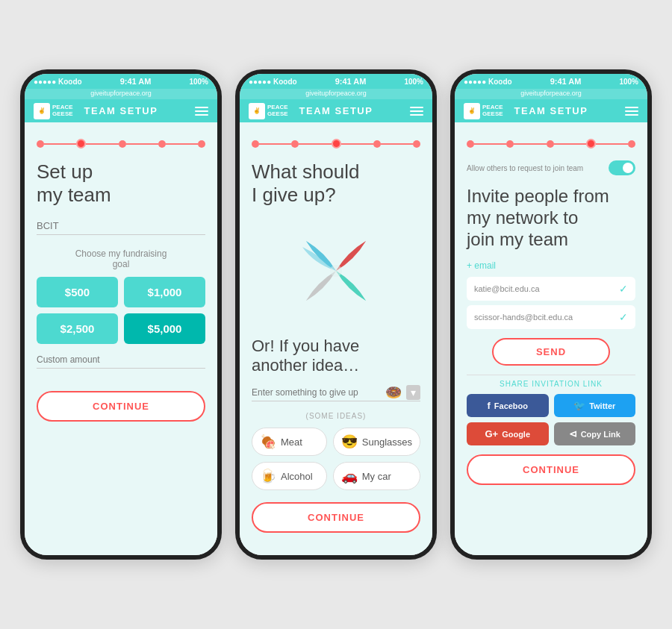  Describe the element at coordinates (164, 328) in the screenshot. I see `goal-btn-5000: $5,000` at that location.